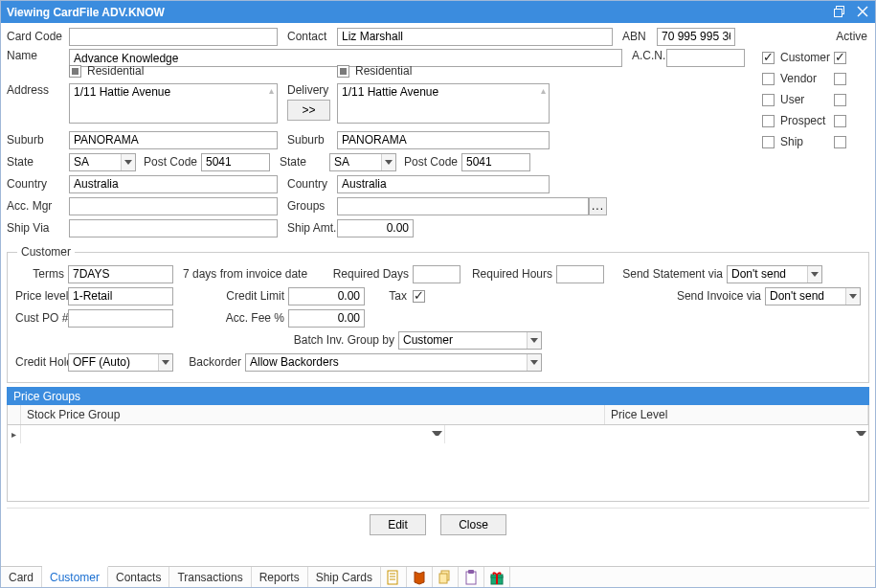 The image size is (876, 588). Describe the element at coordinates (768, 57) in the screenshot. I see `customer-check` at that location.